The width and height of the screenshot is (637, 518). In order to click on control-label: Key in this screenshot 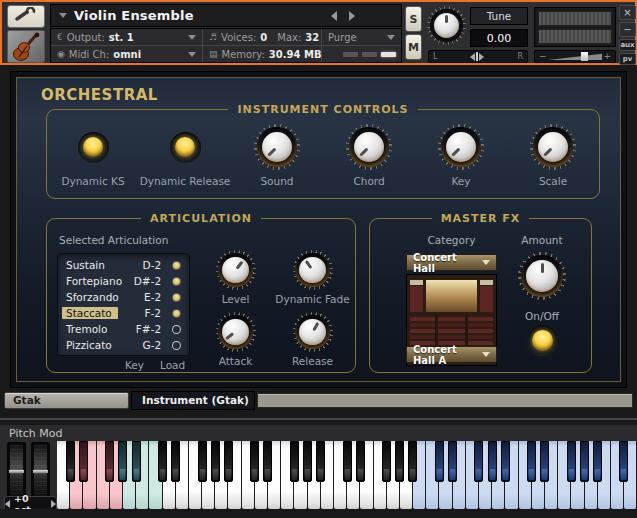, I will do `click(460, 181)`.